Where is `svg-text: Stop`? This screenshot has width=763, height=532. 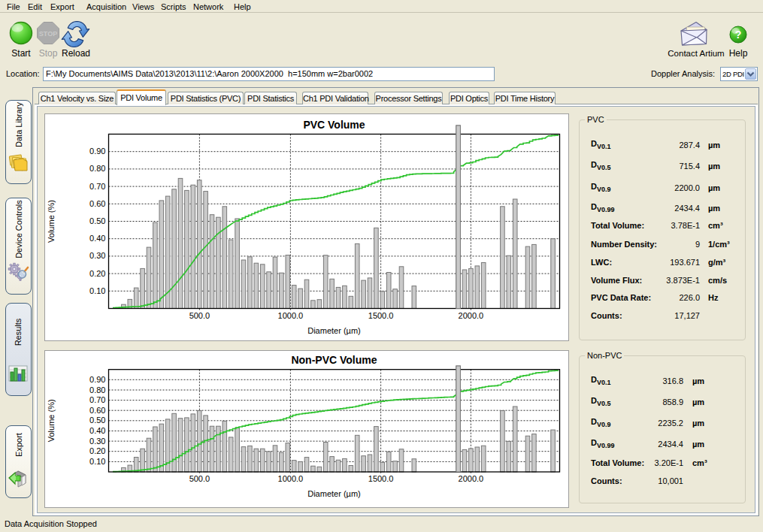
svg-text: Stop is located at coordinates (48, 53).